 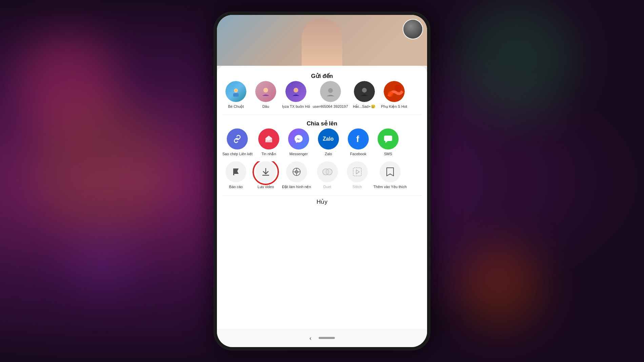 What do you see at coordinates (297, 172) in the screenshot?
I see `action-icon-wallpaper` at bounding box center [297, 172].